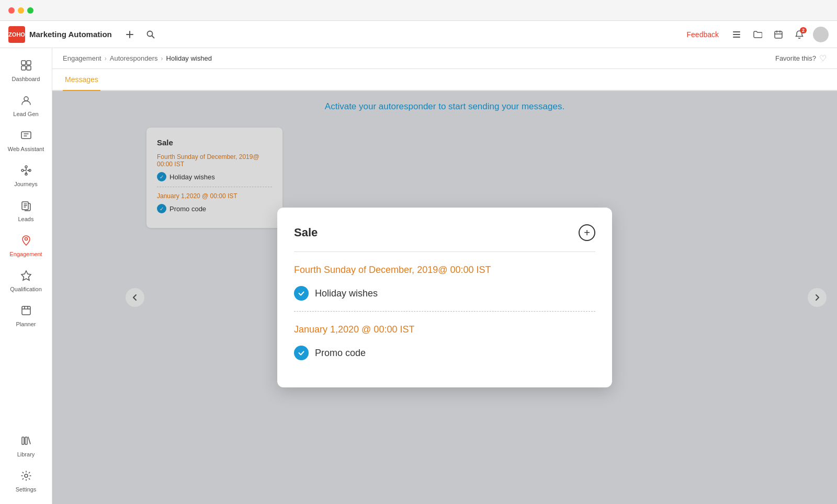  Describe the element at coordinates (26, 489) in the screenshot. I see `sidebar-label-settings: Settings` at that location.